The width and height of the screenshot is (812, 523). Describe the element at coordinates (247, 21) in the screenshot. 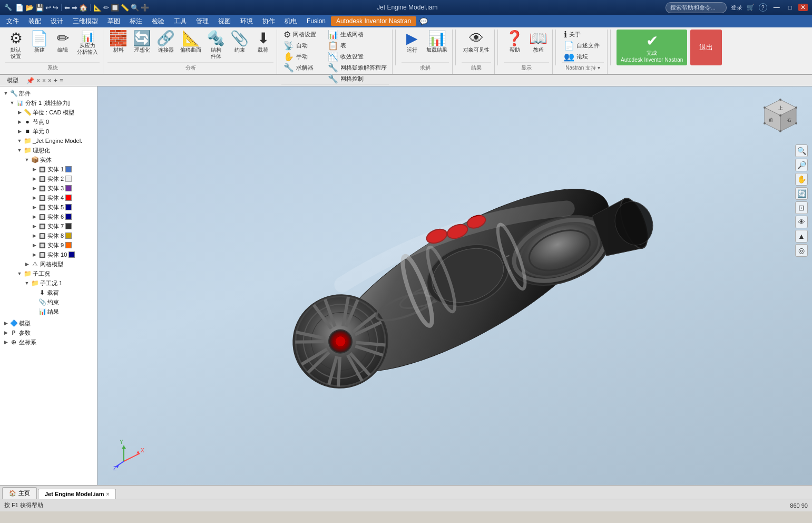

I see `menu-env: 环境` at that location.